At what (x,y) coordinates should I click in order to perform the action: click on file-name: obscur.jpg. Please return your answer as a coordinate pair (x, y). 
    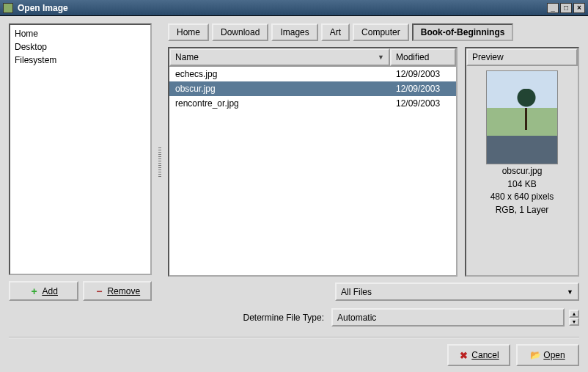
    Looking at the image, I should click on (280, 89).